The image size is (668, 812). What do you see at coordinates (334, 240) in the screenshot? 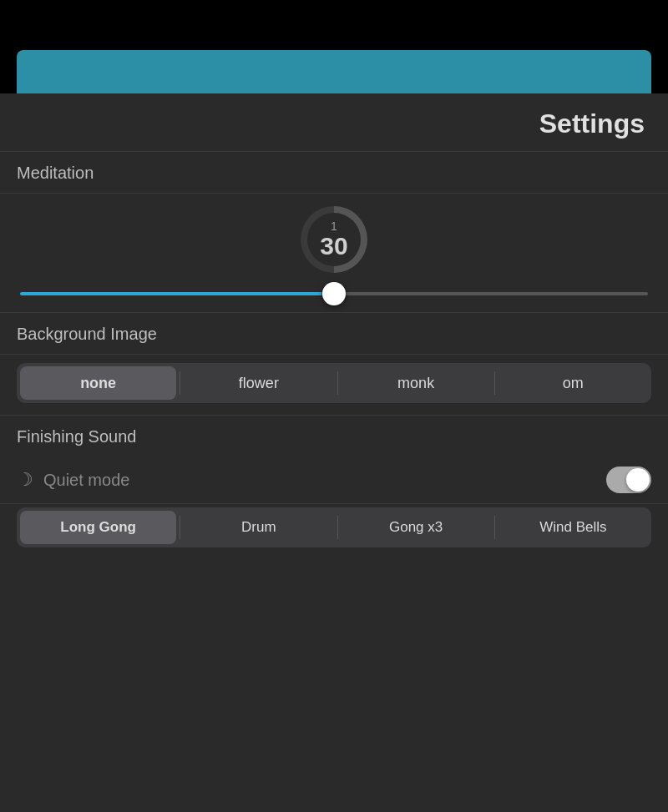
I see `timer-dial: 1 30` at bounding box center [334, 240].